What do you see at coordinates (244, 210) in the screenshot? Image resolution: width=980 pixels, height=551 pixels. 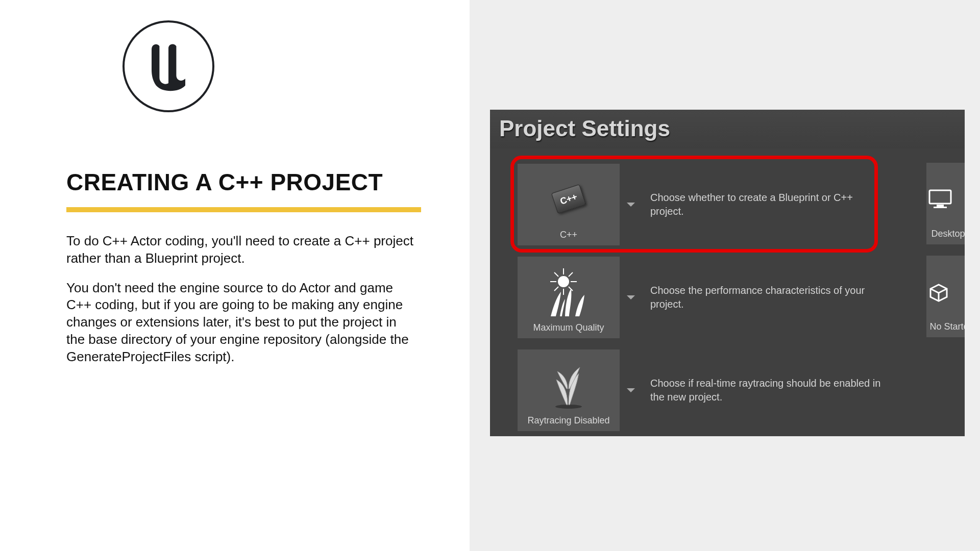 I see `heading-underline` at bounding box center [244, 210].